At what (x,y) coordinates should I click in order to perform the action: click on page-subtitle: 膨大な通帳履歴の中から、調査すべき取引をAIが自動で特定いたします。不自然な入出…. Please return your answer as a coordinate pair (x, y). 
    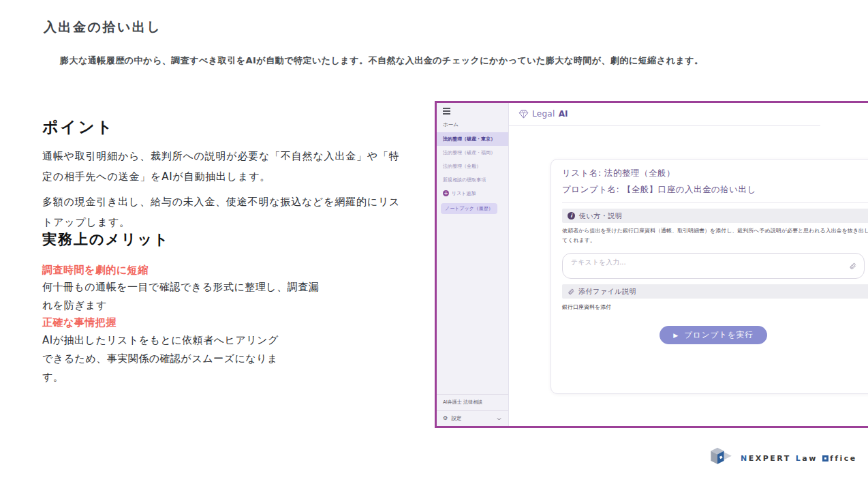
    Looking at the image, I should click on (452, 61).